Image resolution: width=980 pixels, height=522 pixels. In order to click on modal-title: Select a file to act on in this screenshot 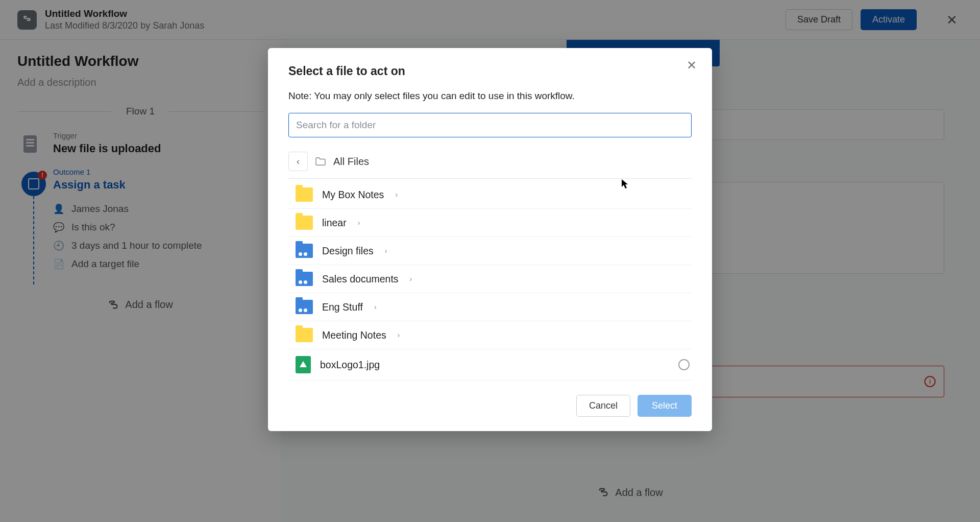, I will do `click(490, 72)`.